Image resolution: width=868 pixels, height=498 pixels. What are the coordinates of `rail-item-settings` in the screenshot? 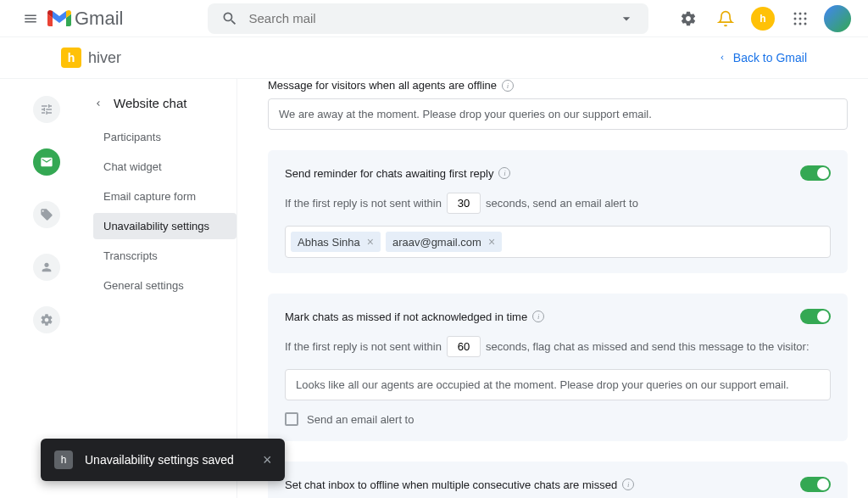 It's located at (47, 320).